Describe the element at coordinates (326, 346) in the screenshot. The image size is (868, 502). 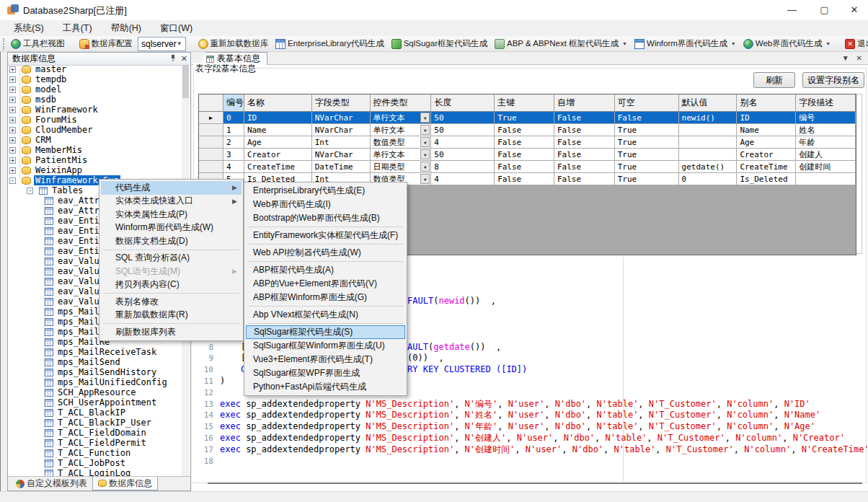
I see `submenu-item: SqlSugar框架Winform界面生成(U)` at that location.